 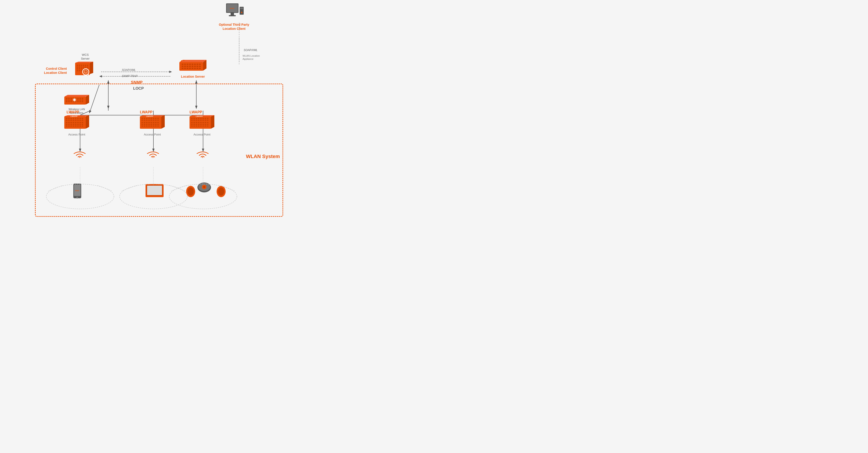 What do you see at coordinates (86, 65) in the screenshot?
I see `wcs-server-node: WCS Server` at bounding box center [86, 65].